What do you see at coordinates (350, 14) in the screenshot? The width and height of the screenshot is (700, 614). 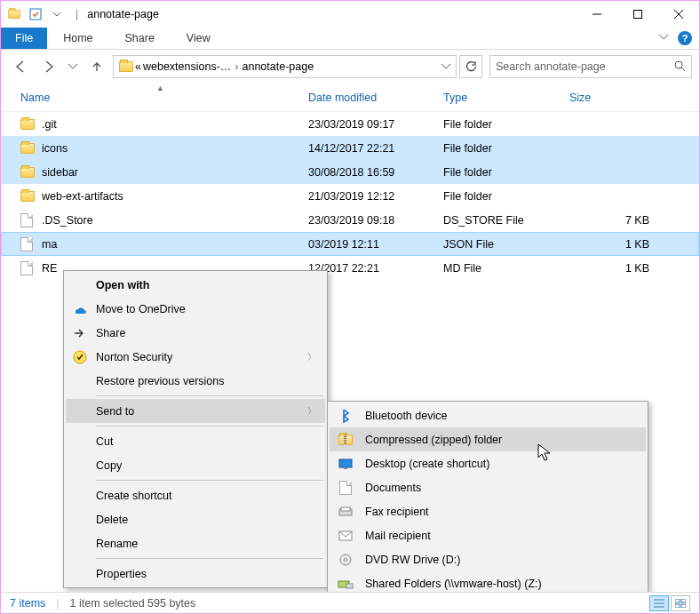 I see `title-bar: | annotate-page` at bounding box center [350, 14].